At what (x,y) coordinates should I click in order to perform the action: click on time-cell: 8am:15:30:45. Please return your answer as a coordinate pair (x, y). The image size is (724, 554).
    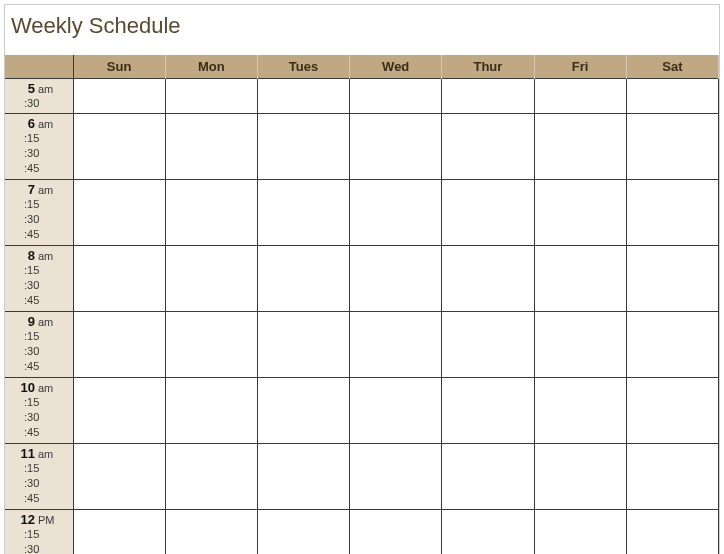
    Looking at the image, I should click on (39, 278).